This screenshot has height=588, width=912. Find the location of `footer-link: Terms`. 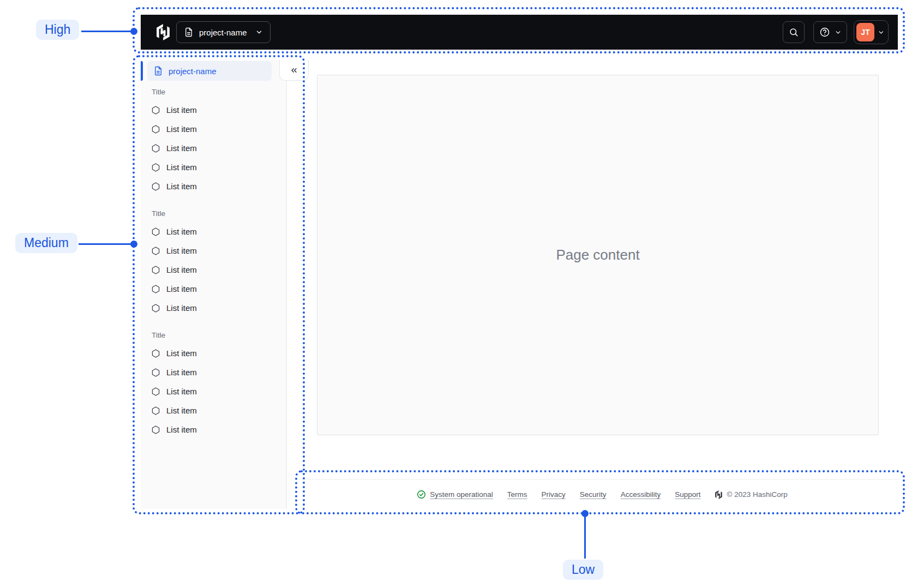

footer-link: Terms is located at coordinates (517, 494).